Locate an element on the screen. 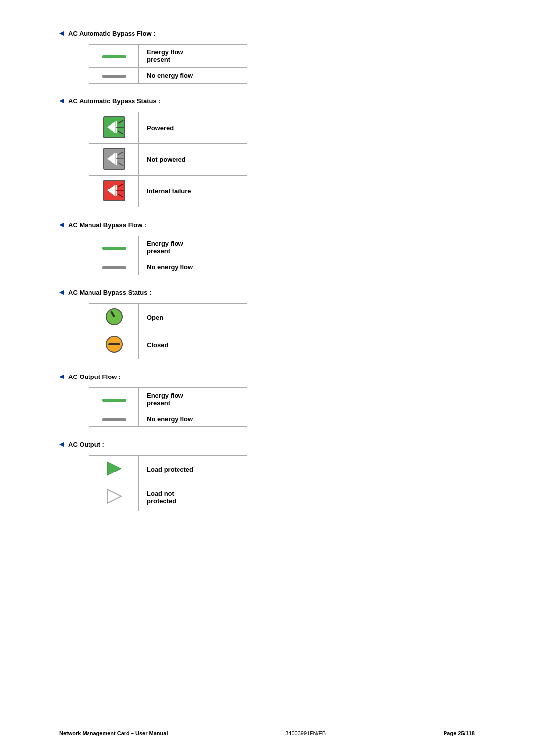 The image size is (534, 756). ac-auto-bypass-status-table: Powered Not powered is located at coordinates (168, 159).